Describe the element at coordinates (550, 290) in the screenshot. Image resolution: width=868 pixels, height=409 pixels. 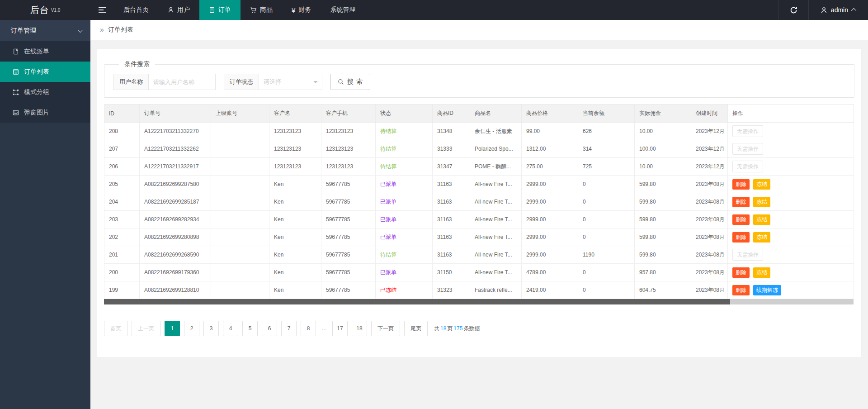
I see `cell-price: 2419.00` at that location.